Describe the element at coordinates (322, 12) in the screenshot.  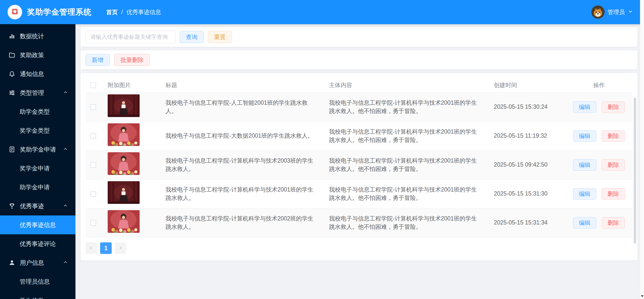
I see `app-header: 奖助学金管理系统 首页 / 优秀事迹信息 管理员` at that location.